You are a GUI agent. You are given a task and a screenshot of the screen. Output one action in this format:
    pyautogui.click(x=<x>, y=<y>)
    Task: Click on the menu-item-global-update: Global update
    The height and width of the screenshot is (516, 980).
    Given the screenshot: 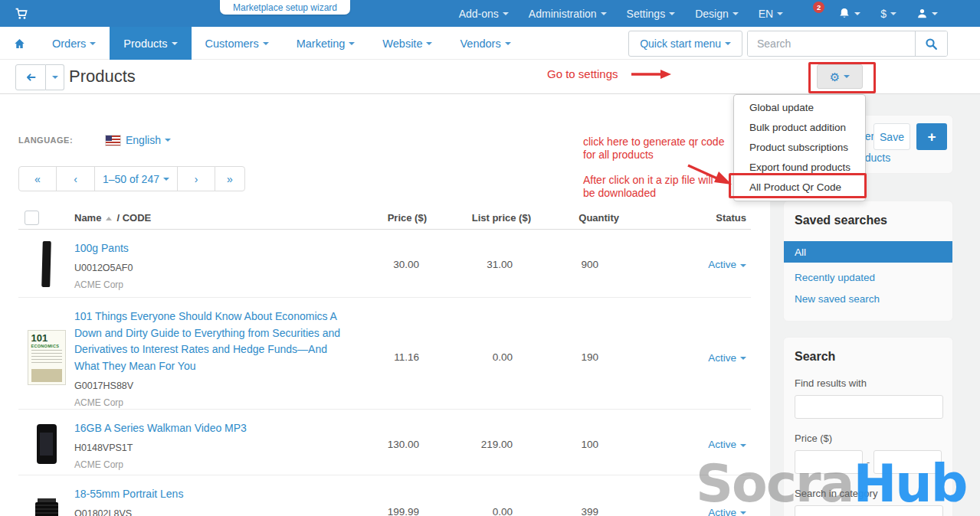 What is the action you would take?
    pyautogui.click(x=800, y=107)
    